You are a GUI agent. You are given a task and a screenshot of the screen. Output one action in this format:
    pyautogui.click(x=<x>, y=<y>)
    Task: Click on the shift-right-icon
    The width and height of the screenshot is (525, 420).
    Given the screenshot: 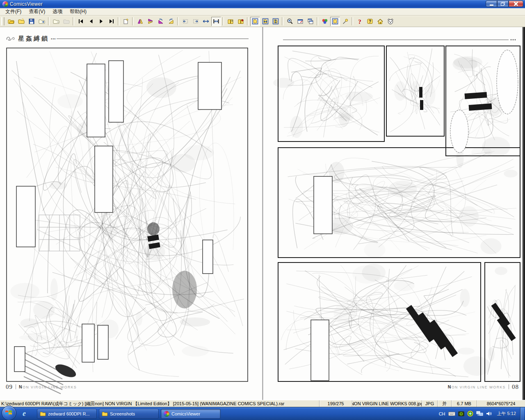 What is the action you would take?
    pyautogui.click(x=196, y=21)
    